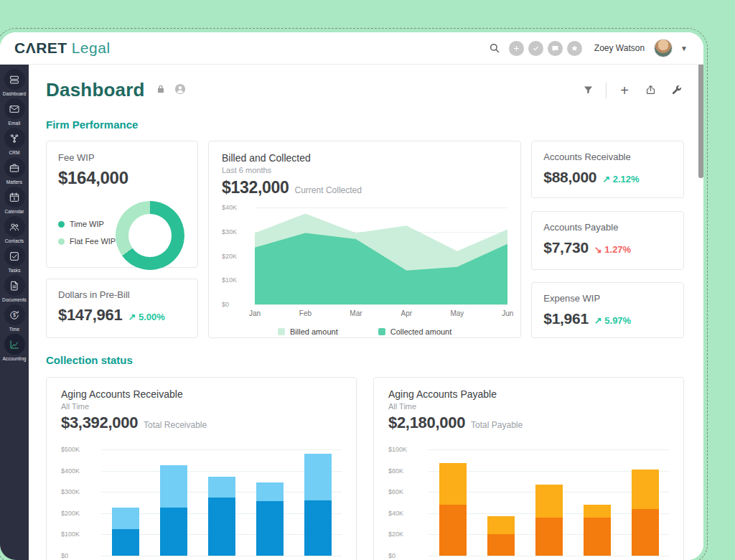  I want to click on star-circle-icon, so click(574, 49).